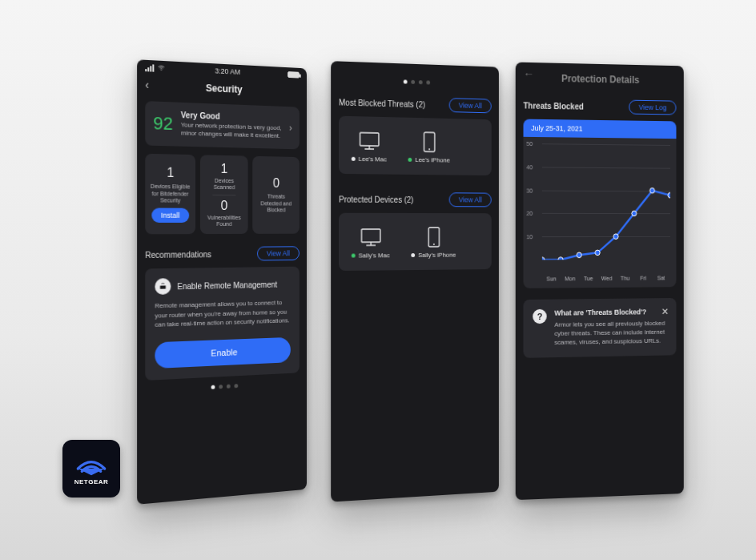 This screenshot has height=560, width=756. What do you see at coordinates (170, 215) in the screenshot?
I see `install-button: Install` at bounding box center [170, 215].